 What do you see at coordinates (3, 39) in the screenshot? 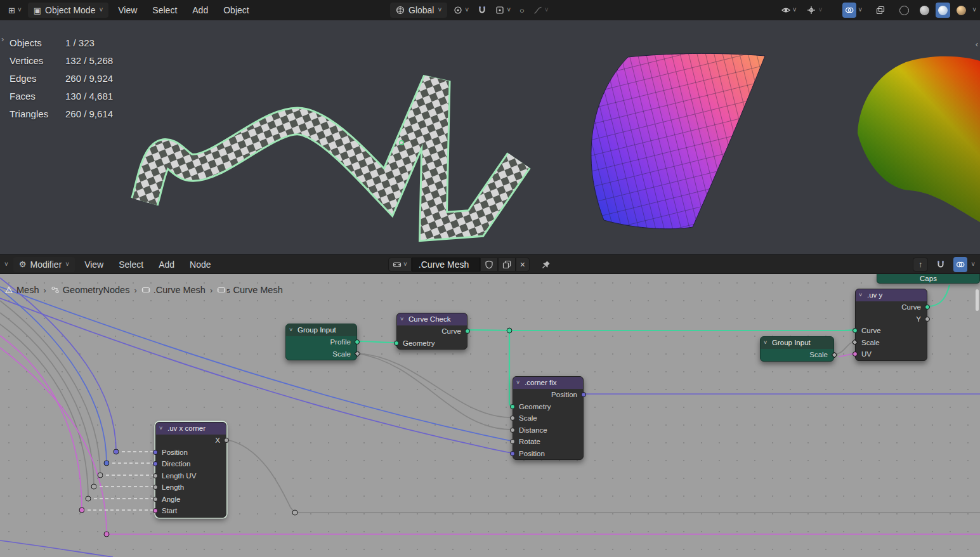
I see `toolbar-expand-icon: ›` at bounding box center [3, 39].